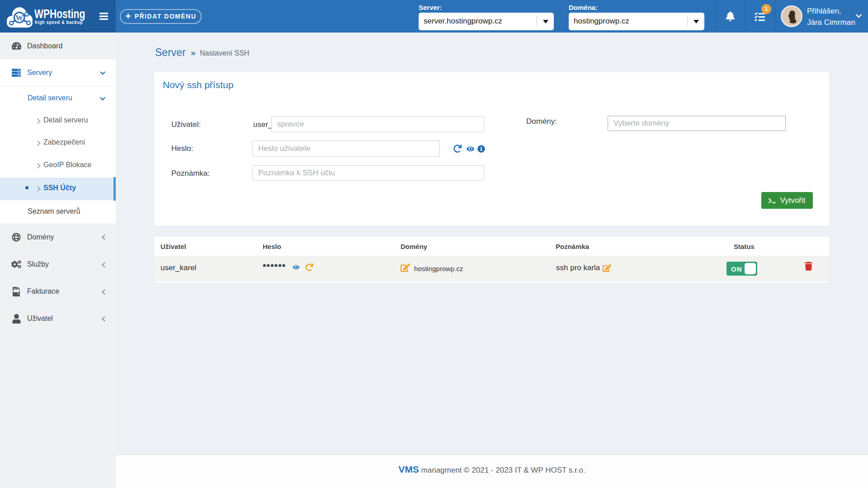 The width and height of the screenshot is (868, 488). Describe the element at coordinates (19, 18) in the screenshot. I see `svg-text: W` at that location.